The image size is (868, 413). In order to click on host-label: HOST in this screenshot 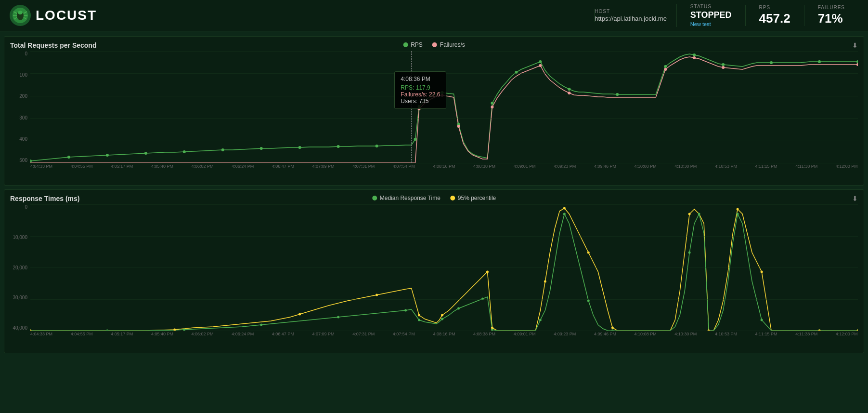, I will do `click(631, 12)`.